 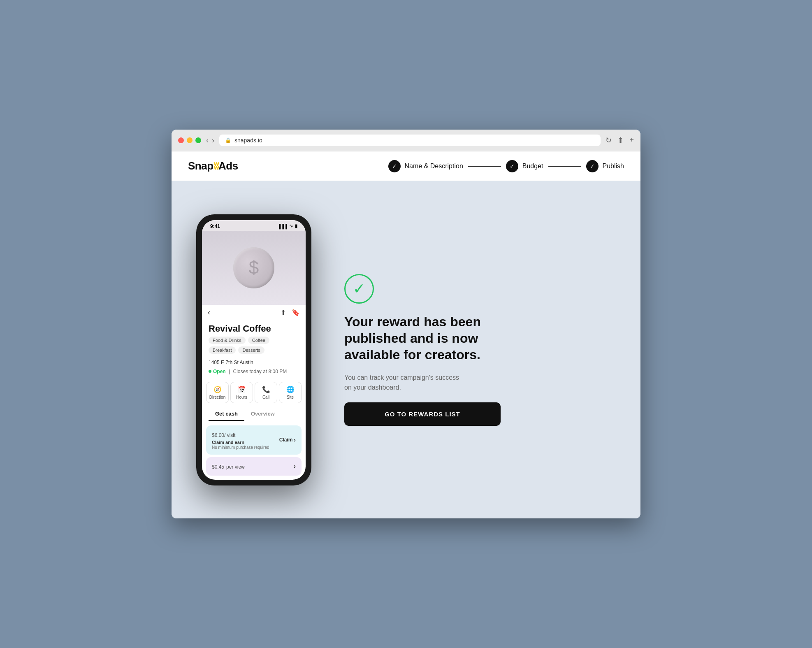 I want to click on tab-get-cash: Get cash, so click(x=226, y=414).